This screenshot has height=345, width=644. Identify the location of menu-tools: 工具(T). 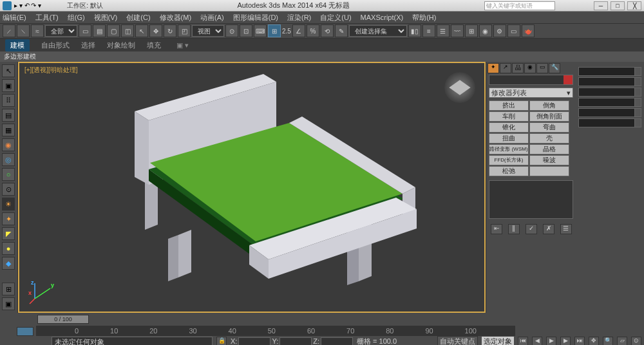
(47, 18).